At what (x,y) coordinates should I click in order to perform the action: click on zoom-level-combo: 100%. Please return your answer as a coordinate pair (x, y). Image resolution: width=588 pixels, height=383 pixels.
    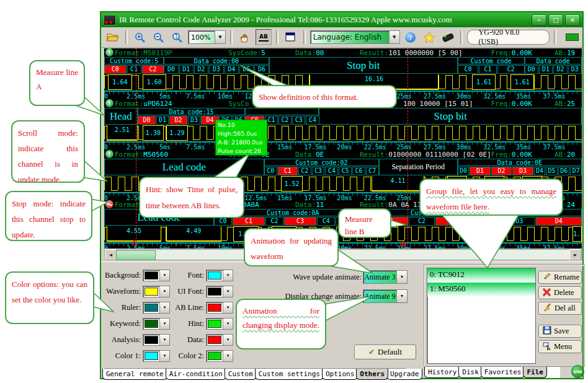
    Looking at the image, I should click on (207, 37).